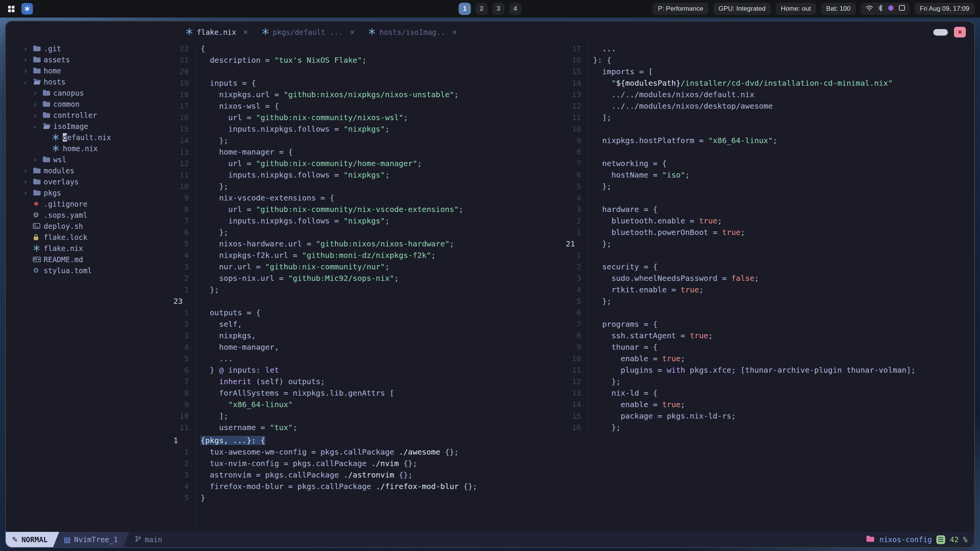 This screenshot has height=551, width=980. What do you see at coordinates (366, 244) in the screenshot?
I see `code-line: 5 nixos-hardware.url = "github:nixos/nix…` at bounding box center [366, 244].